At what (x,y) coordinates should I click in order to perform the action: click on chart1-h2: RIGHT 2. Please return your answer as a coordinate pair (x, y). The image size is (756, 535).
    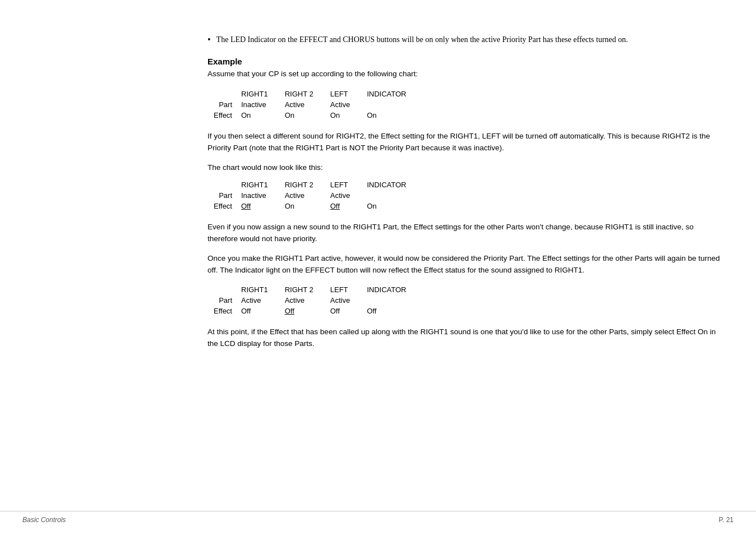
    Looking at the image, I should click on (307, 94).